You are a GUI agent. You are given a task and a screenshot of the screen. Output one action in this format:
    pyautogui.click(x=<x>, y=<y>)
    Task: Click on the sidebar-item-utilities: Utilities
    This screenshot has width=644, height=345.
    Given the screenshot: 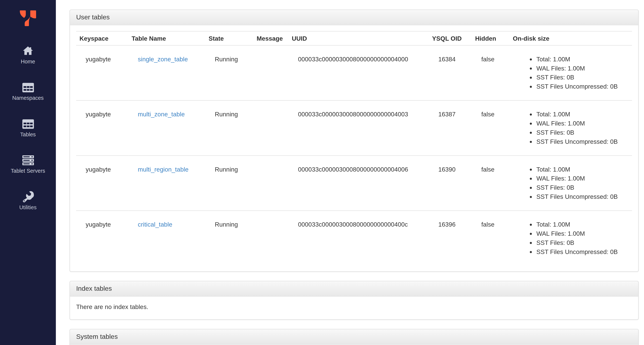 What is the action you would take?
    pyautogui.click(x=28, y=201)
    